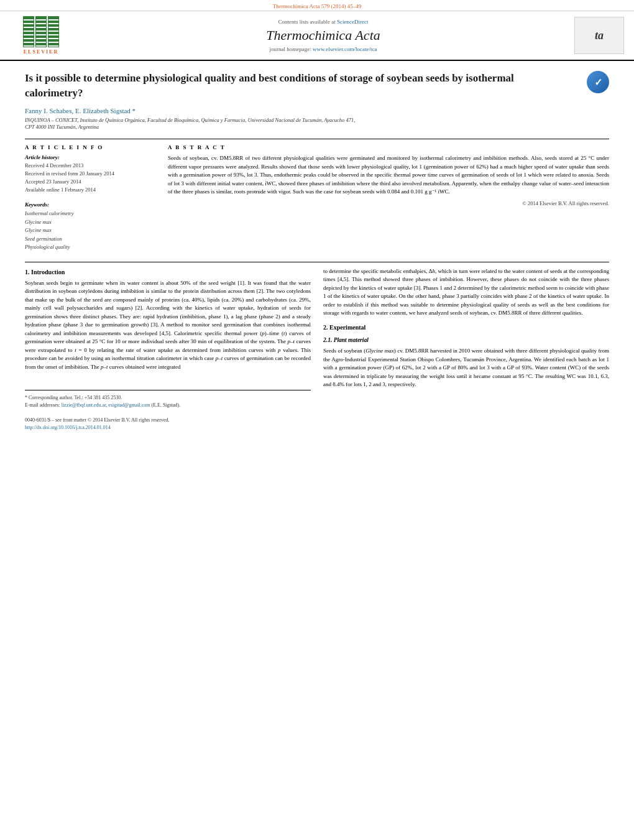 The width and height of the screenshot is (634, 840). I want to click on email2-link: esigstad@gmail.com, so click(129, 405).